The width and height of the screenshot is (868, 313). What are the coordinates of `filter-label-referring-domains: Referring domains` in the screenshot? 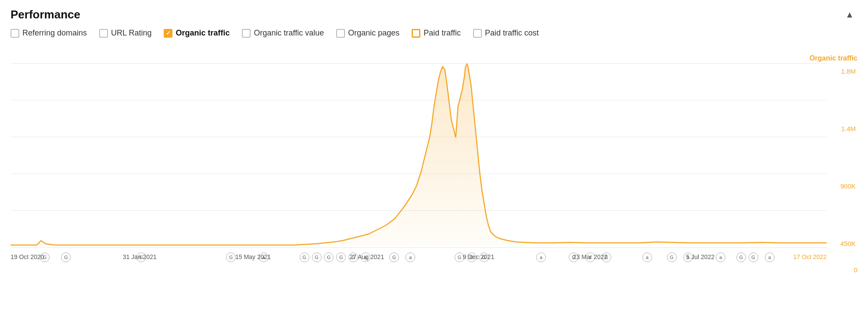 It's located at (54, 33).